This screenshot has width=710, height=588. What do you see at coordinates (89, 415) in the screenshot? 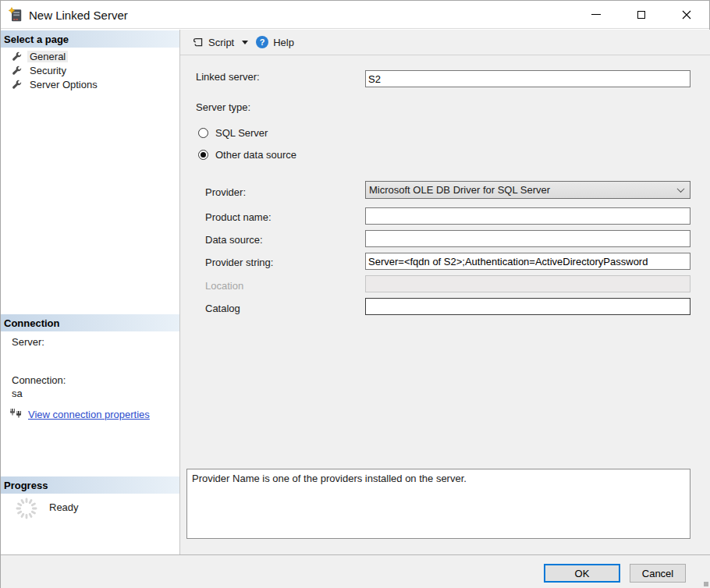
I see `view-connection-properties-link: View connection properties` at bounding box center [89, 415].